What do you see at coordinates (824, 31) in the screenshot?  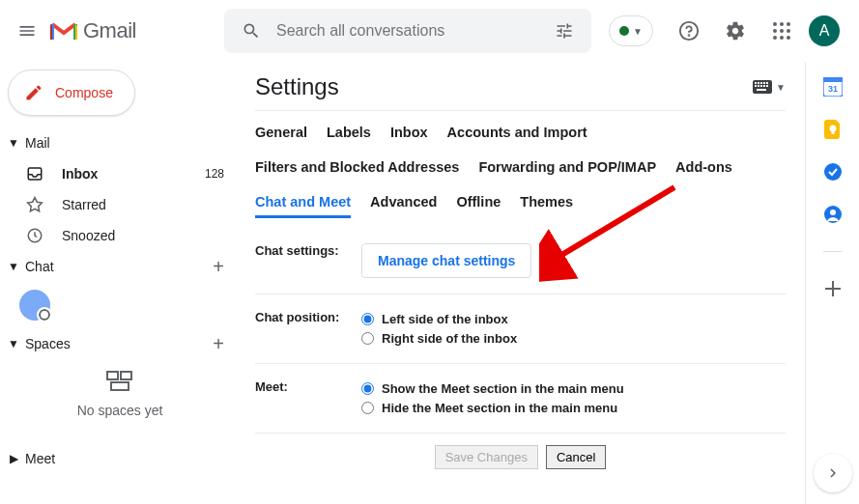 I see `account-avatar: A` at bounding box center [824, 31].